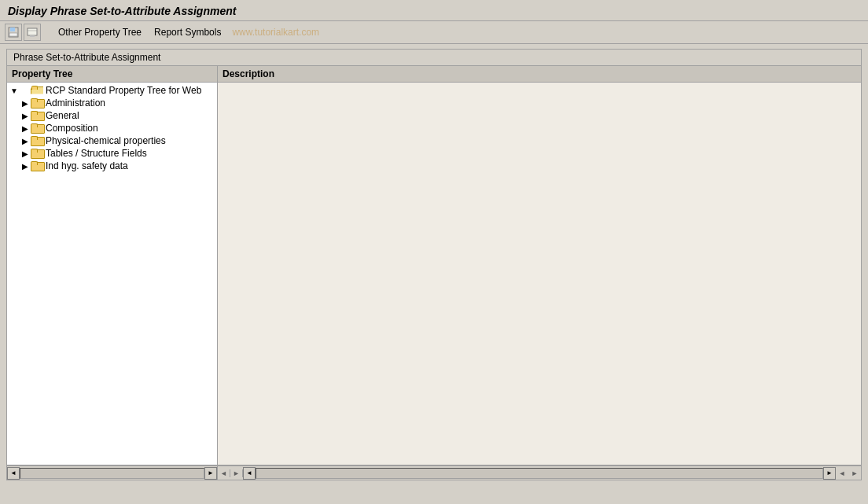 This screenshot has height=504, width=868. Describe the element at coordinates (86, 166) in the screenshot. I see `tree-item-label-ind-hyg: Ind hyg. safety data` at that location.